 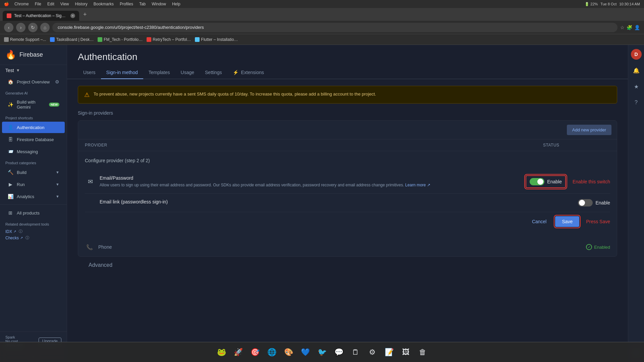 What do you see at coordinates (10, 213) in the screenshot?
I see `grid-icon: ⊞` at bounding box center [10, 213].